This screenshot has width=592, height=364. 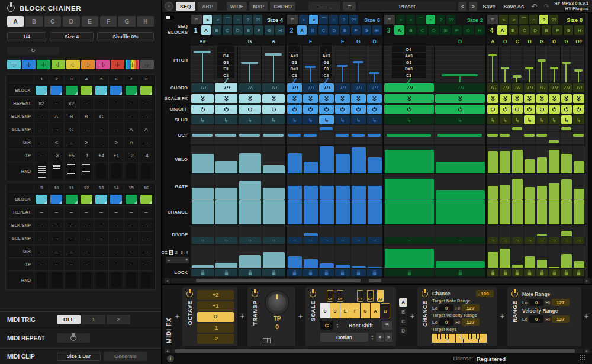 What do you see at coordinates (388, 337) in the screenshot?
I see `scale-next-button: >` at bounding box center [388, 337].